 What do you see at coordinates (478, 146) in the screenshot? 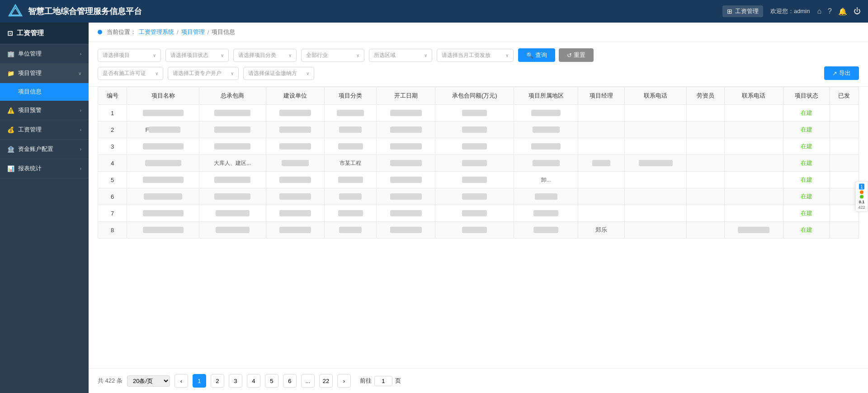
I see `table-row: 3` at bounding box center [478, 146].